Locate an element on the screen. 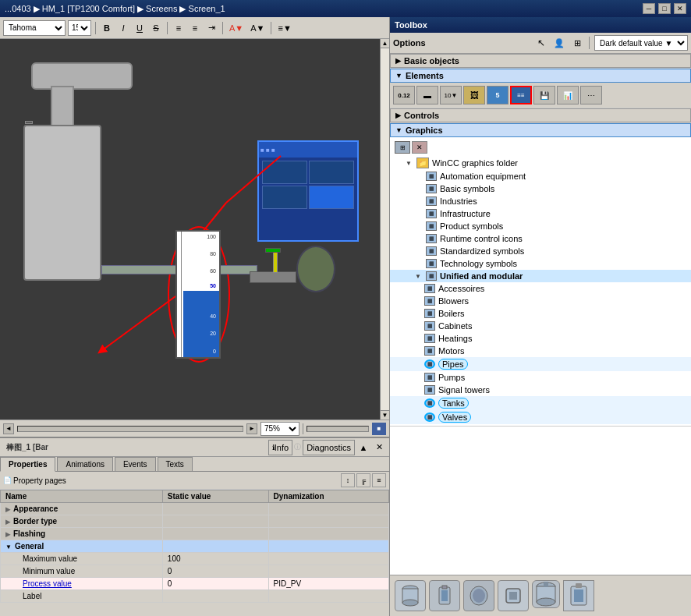  minimize-button: ─ is located at coordinates (649, 9).